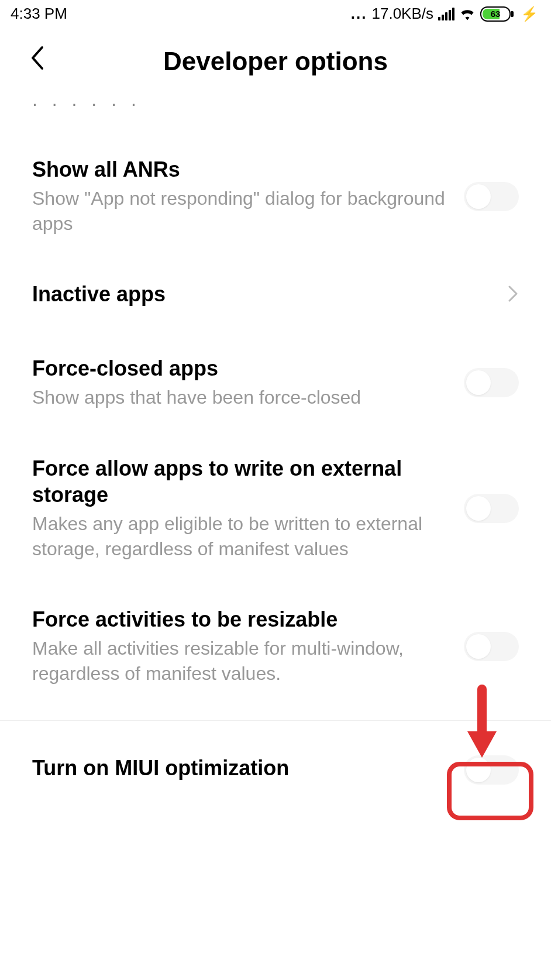  What do you see at coordinates (242, 768) in the screenshot?
I see `setting-title: Turn on MIUI optimization` at bounding box center [242, 768].